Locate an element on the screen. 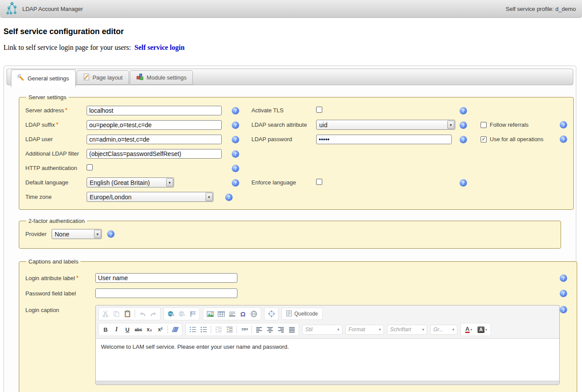 Image resolution: width=582 pixels, height=392 pixels. copy-icon is located at coordinates (116, 314).